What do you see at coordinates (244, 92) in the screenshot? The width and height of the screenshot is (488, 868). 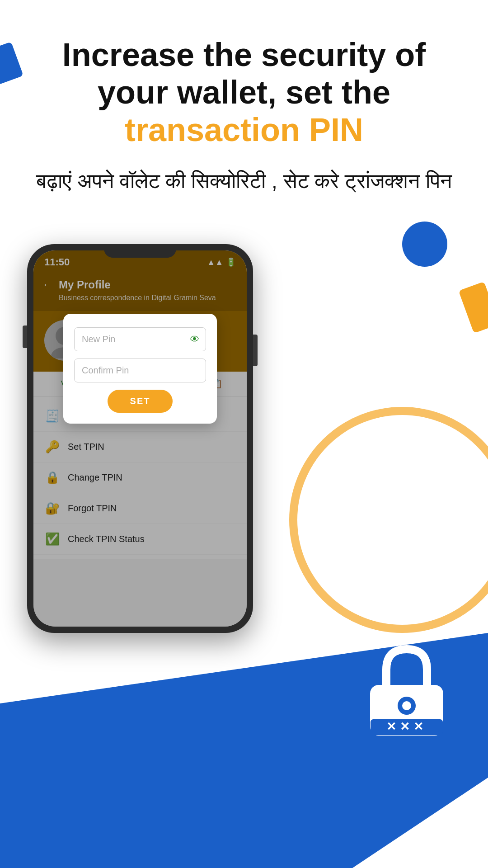 I see `header-line2: your wallet, set the` at bounding box center [244, 92].